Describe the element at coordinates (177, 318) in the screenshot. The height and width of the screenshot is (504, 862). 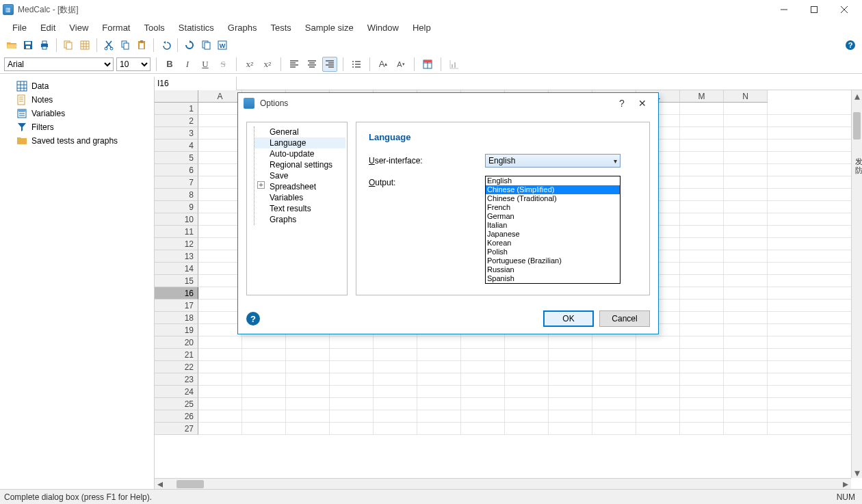
I see `row-header: 18` at that location.